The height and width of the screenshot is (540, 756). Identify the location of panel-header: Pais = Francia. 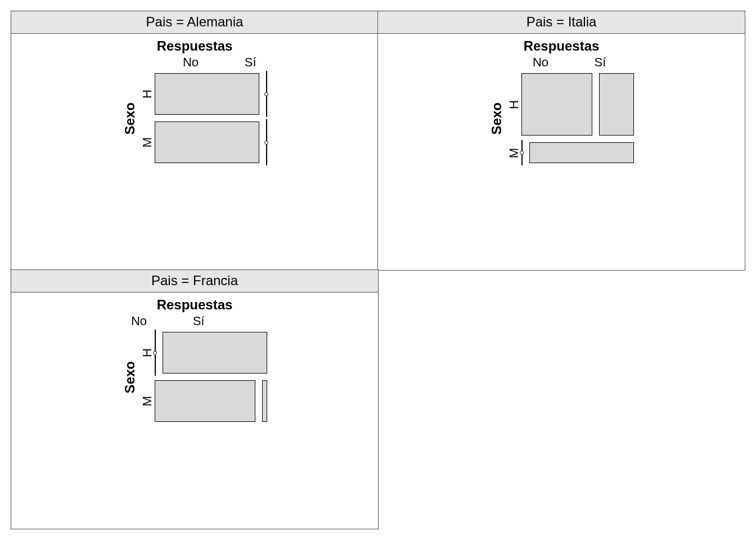
(195, 281).